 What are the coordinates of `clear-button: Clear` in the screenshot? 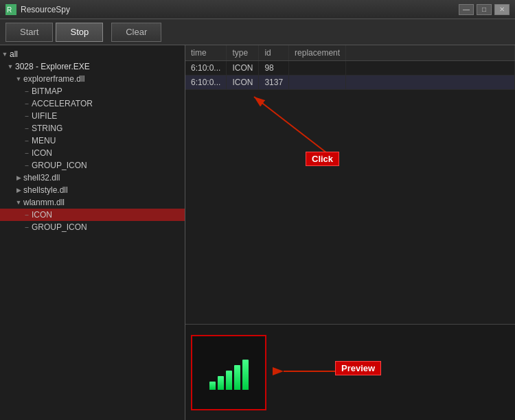 It's located at (136, 32).